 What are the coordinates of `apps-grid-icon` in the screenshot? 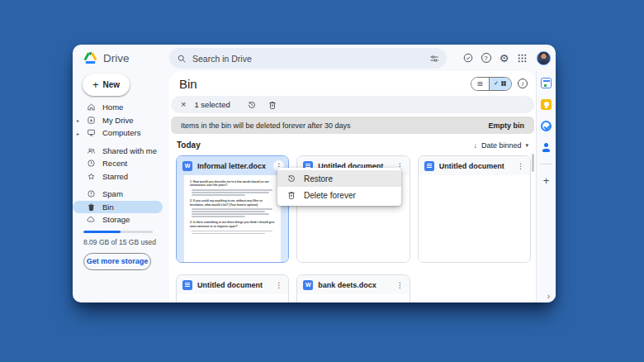 It's located at (522, 58).